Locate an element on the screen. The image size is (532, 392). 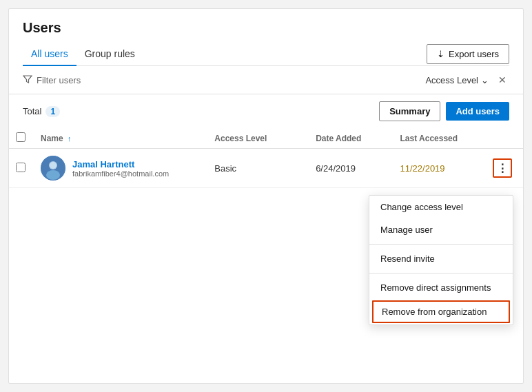
avatar is located at coordinates (53, 168).